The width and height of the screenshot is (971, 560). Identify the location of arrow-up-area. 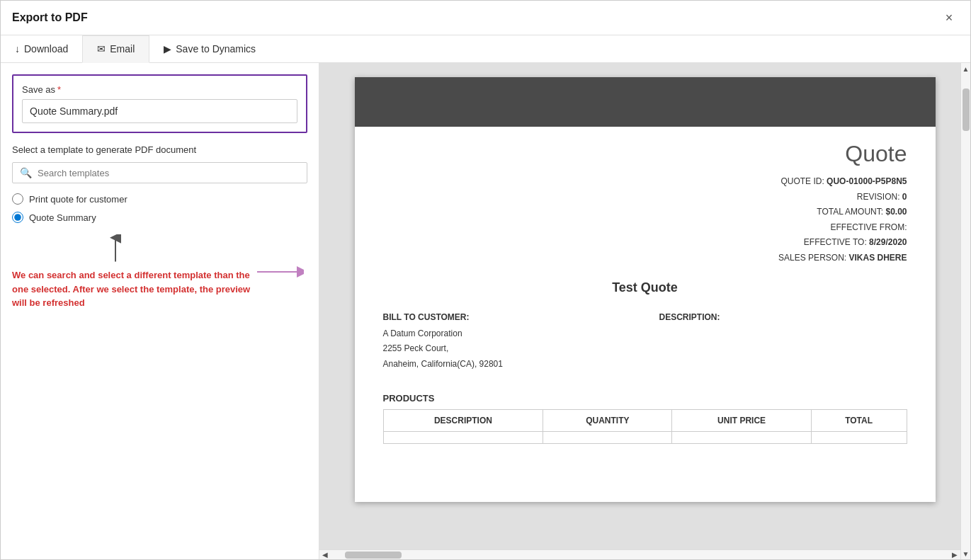
(177, 248).